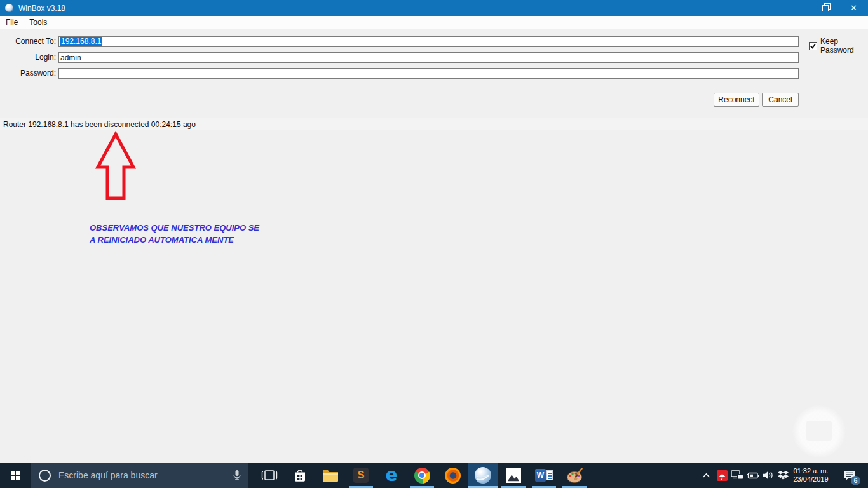  Describe the element at coordinates (736, 100) in the screenshot. I see `reconnect-button: Reconnect` at that location.